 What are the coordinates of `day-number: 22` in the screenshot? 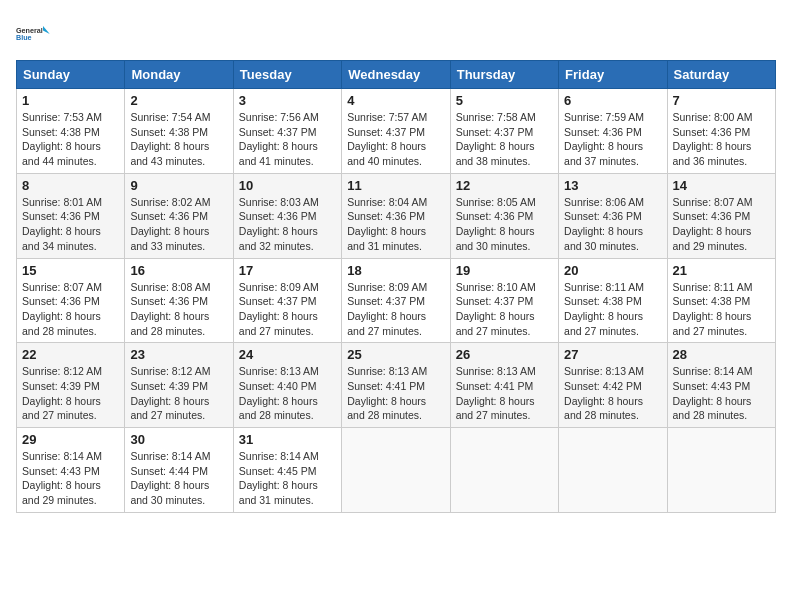 It's located at (70, 354).